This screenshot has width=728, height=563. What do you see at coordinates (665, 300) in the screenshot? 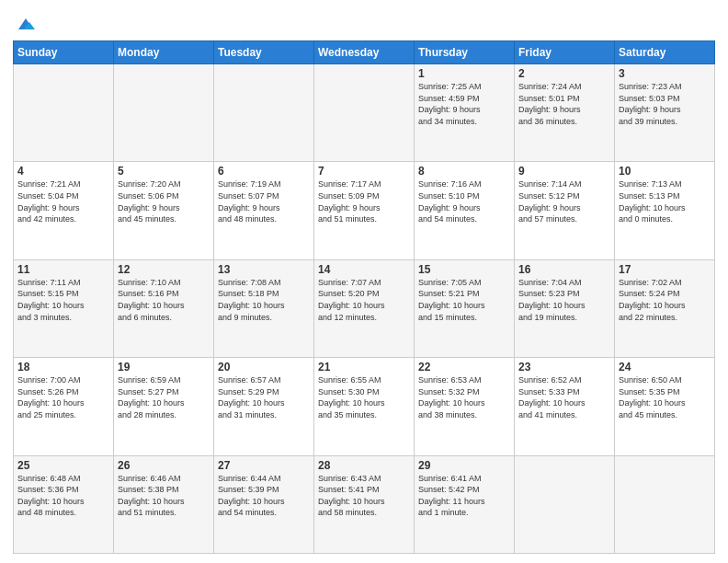
I see `day-detail: Sunrise: 7:02 AM Sunset: 5:24 PM Dayligh…` at bounding box center [665, 300].